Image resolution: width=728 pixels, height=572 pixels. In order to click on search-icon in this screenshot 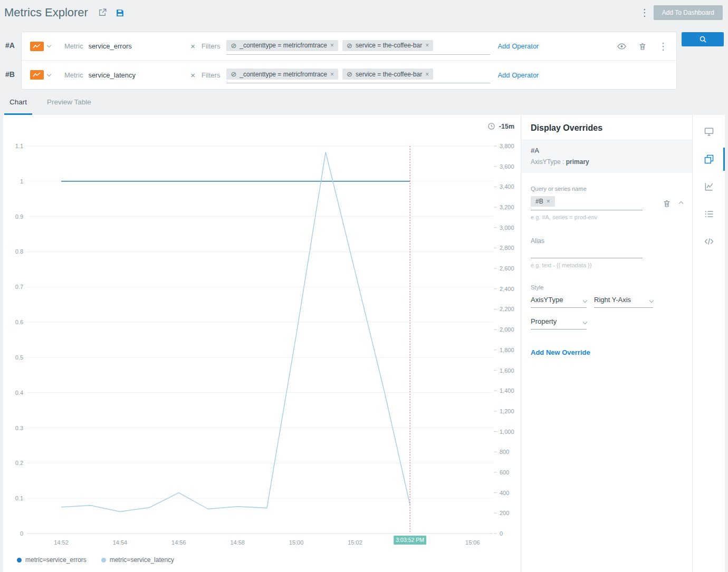, I will do `click(703, 39)`.